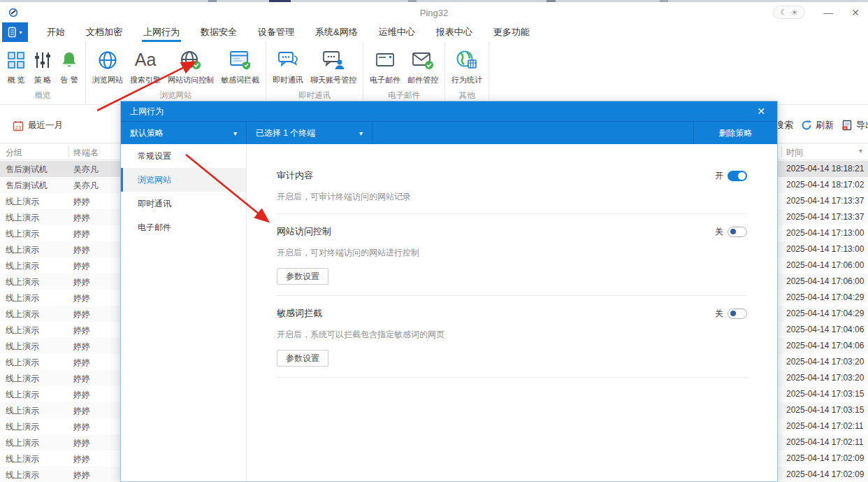  What do you see at coordinates (183, 180) in the screenshot?
I see `sidebar-item-browse-websites: 浏览网站` at bounding box center [183, 180].